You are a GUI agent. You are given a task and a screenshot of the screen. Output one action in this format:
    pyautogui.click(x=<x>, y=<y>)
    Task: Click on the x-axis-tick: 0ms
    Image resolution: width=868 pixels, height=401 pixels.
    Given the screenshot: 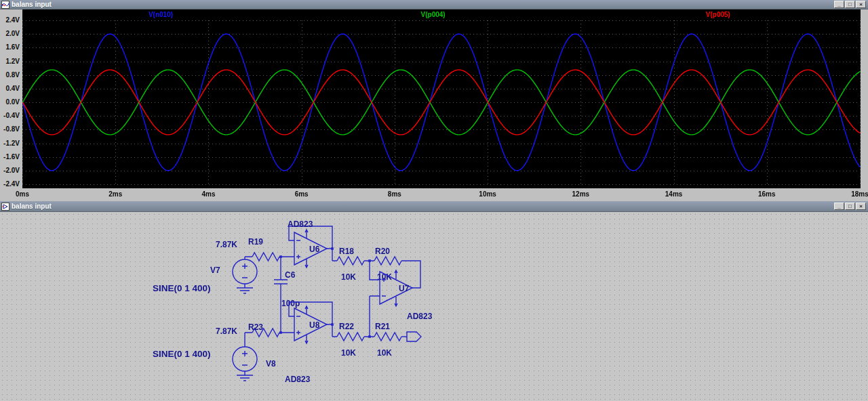 What is the action you would take?
    pyautogui.click(x=22, y=194)
    